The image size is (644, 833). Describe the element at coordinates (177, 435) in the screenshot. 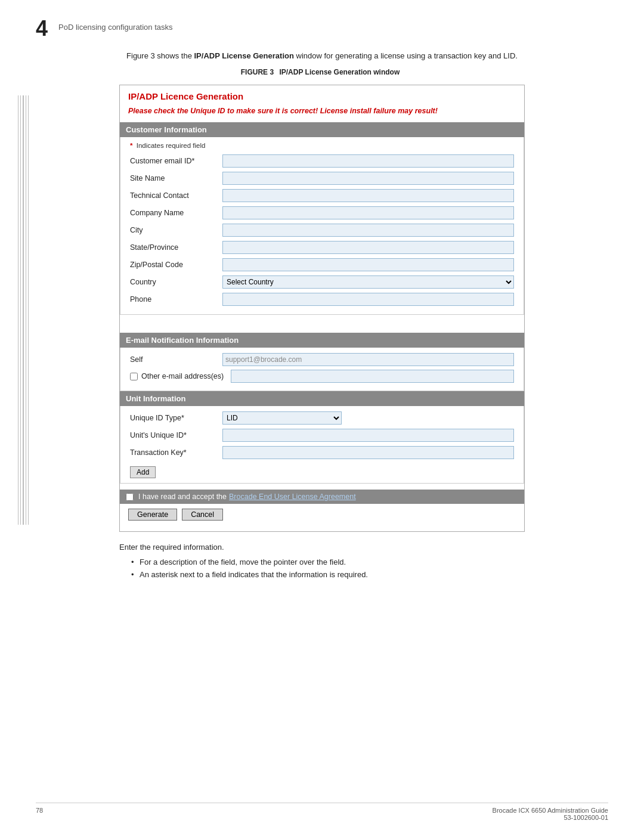

I see `units-unique-id-label: Unit's Unique ID*` at that location.